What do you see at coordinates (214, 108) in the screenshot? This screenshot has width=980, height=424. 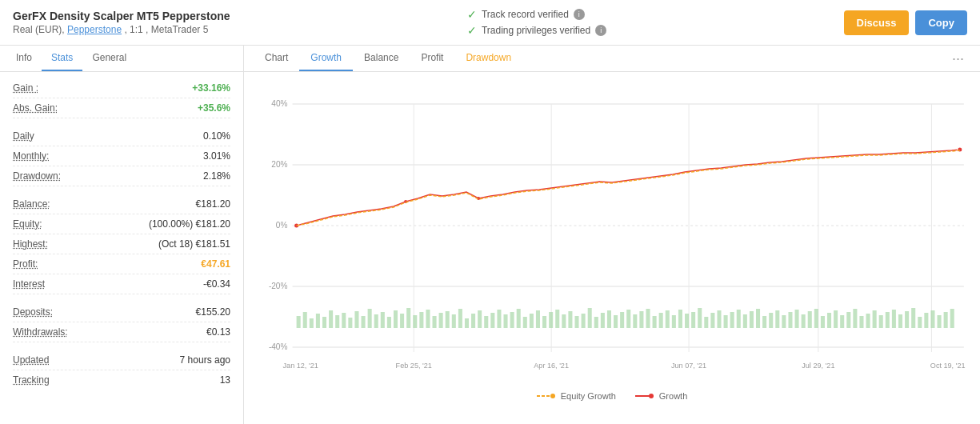 I see `abs-gain-value: +35.6%` at bounding box center [214, 108].